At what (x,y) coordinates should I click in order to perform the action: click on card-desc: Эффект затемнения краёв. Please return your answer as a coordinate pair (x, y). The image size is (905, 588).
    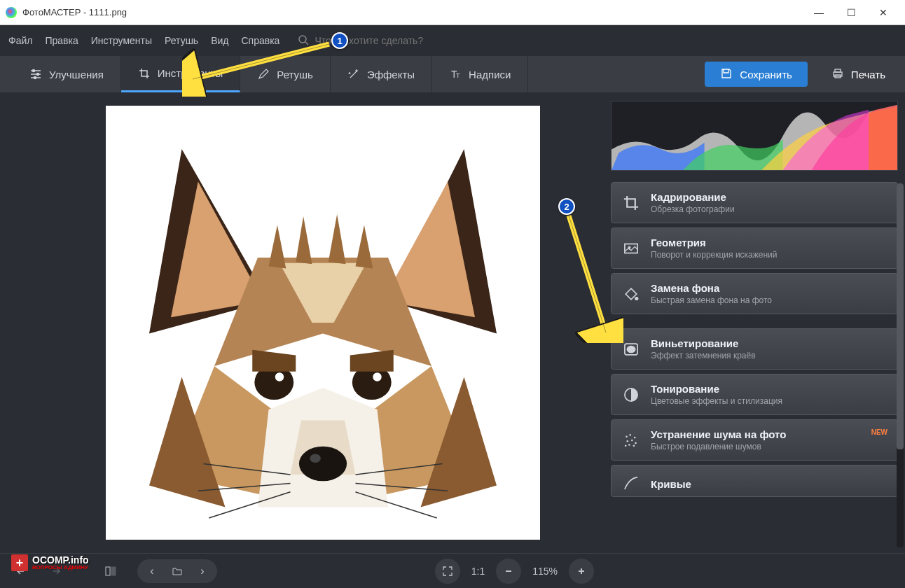
    Looking at the image, I should click on (703, 356).